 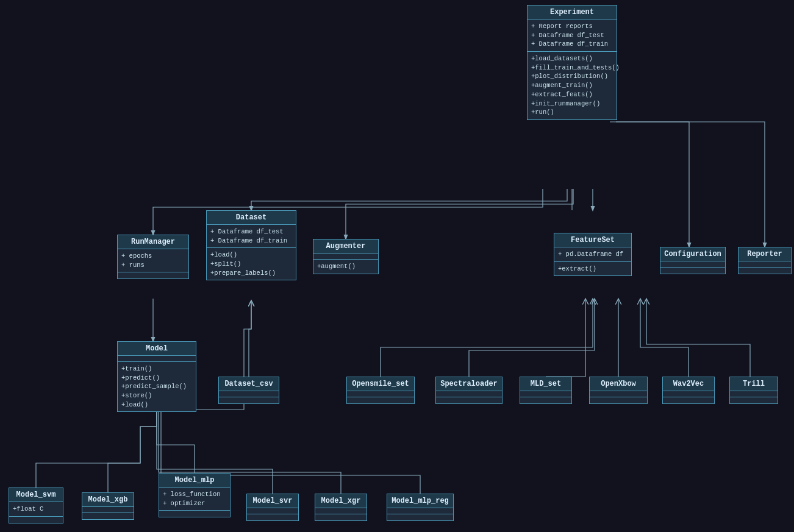 I want to click on model-class: Model +train() +predict() +predict_sampl…, so click(x=157, y=377).